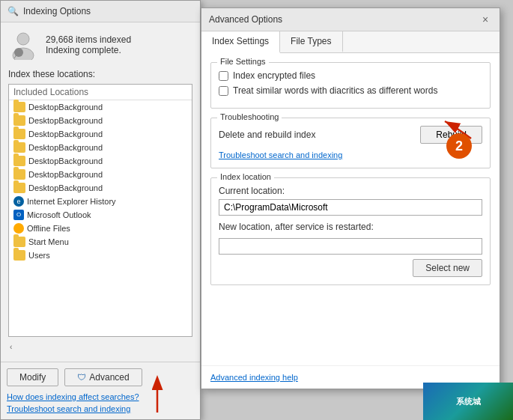 The image size is (513, 420). I want to click on scroll-hint: ‹, so click(100, 347).